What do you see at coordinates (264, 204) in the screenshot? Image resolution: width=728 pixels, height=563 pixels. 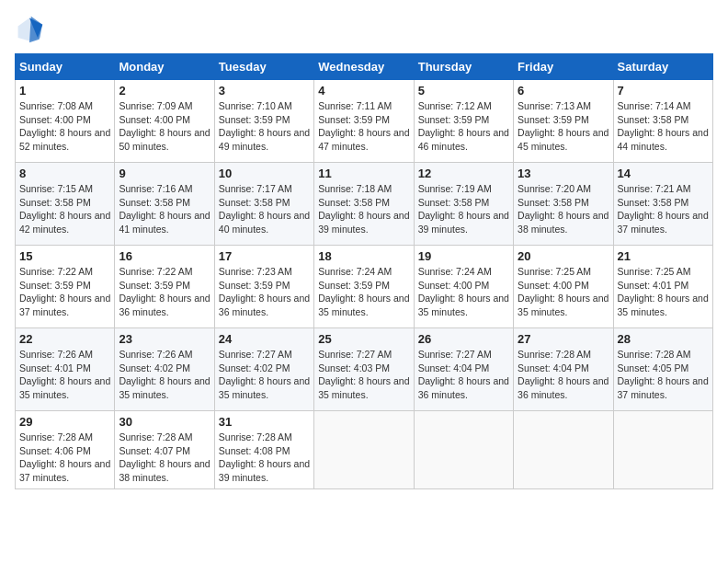 I see `table-row: 10 Sunrise: 7:17 AM Sunset: 3:58 PM Dayl…` at bounding box center [264, 204].